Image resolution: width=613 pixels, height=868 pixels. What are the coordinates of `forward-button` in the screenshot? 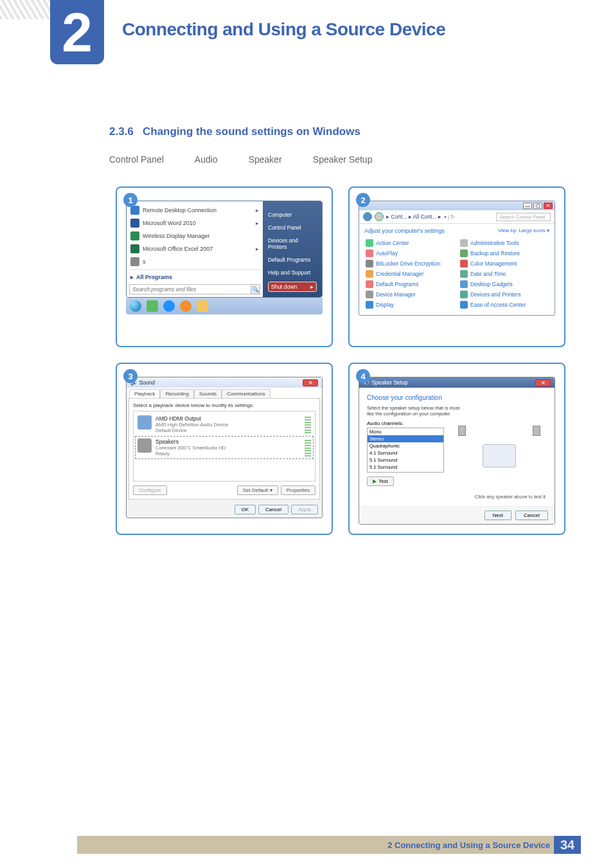 It's located at (379, 217).